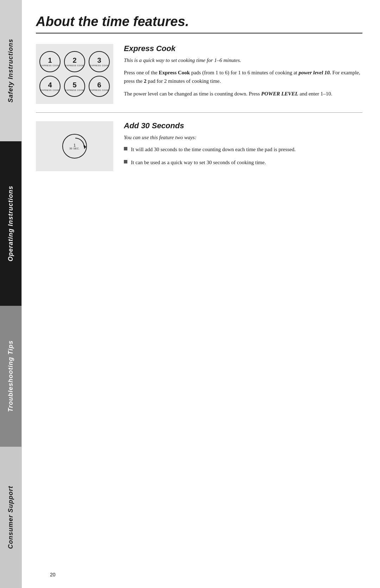 This screenshot has height=588, width=380. Describe the element at coordinates (99, 90) in the screenshot. I see `btn-label-6: EXPRESS COOK` at that location.